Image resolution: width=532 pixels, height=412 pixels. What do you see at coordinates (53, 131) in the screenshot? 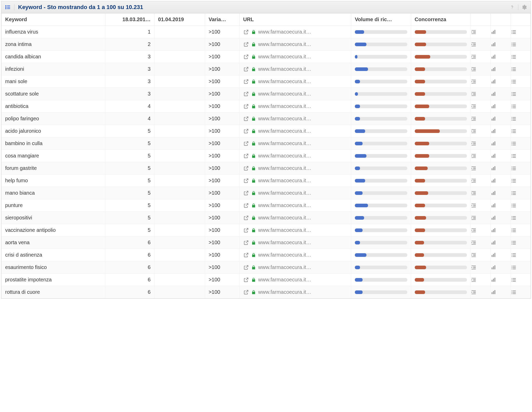
I see `cell-keyword: acido jaluronico` at bounding box center [53, 131].